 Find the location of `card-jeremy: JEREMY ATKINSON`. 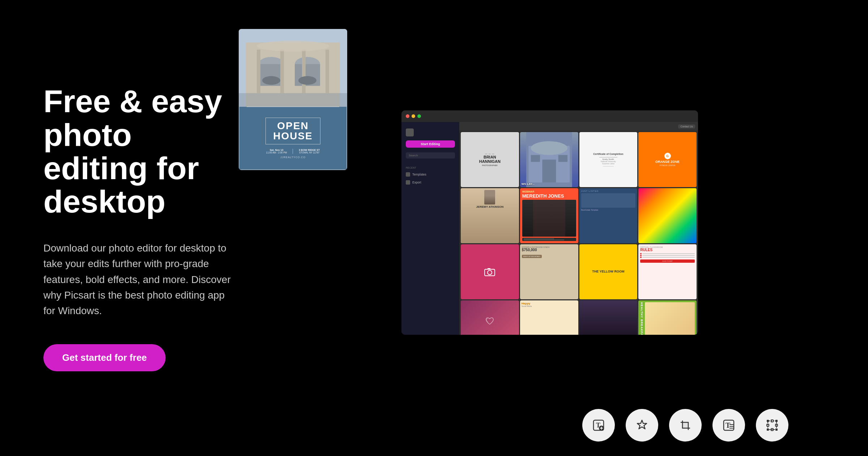

card-jeremy: JEREMY ATKINSON is located at coordinates (490, 216).